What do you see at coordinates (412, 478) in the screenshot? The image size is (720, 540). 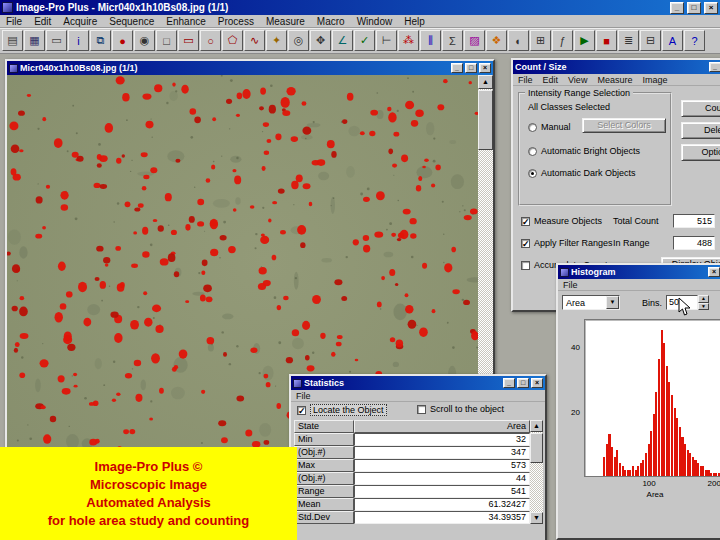 I see `table-row: (Obj.#)44` at bounding box center [412, 478].